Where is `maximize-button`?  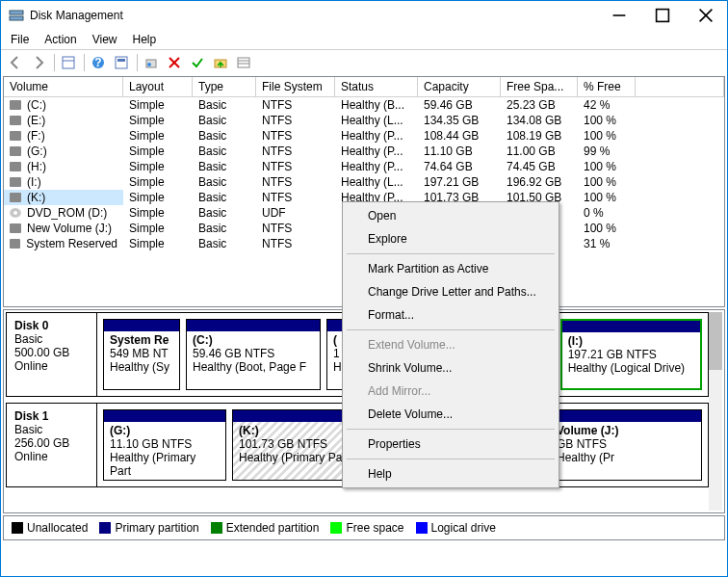 maximize-button is located at coordinates (663, 15).